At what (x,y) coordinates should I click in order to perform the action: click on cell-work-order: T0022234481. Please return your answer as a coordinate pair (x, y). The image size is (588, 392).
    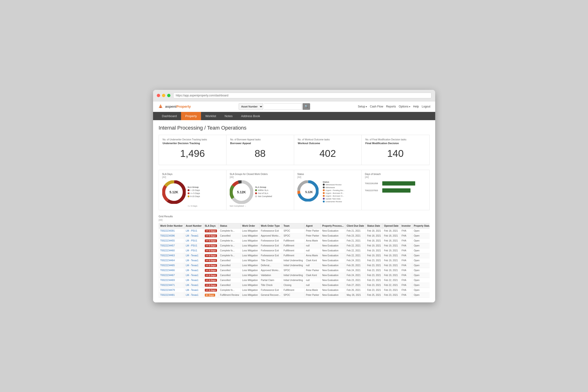
    Looking at the image, I should click on (171, 295).